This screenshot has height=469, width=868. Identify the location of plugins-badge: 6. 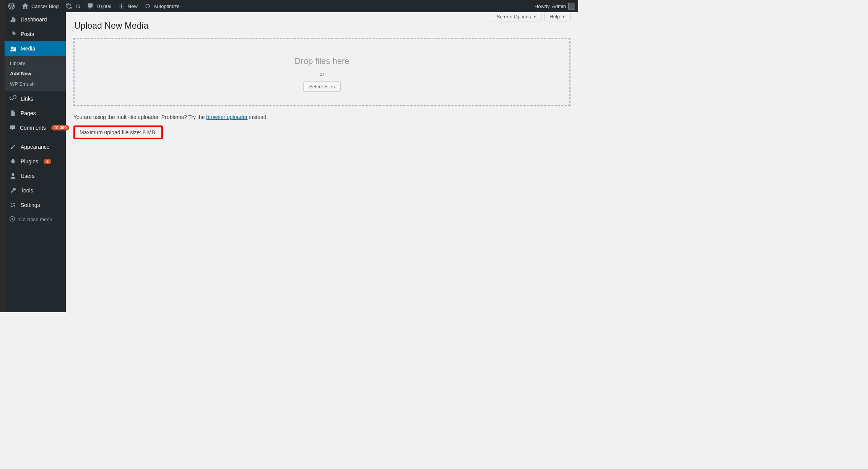
(47, 161).